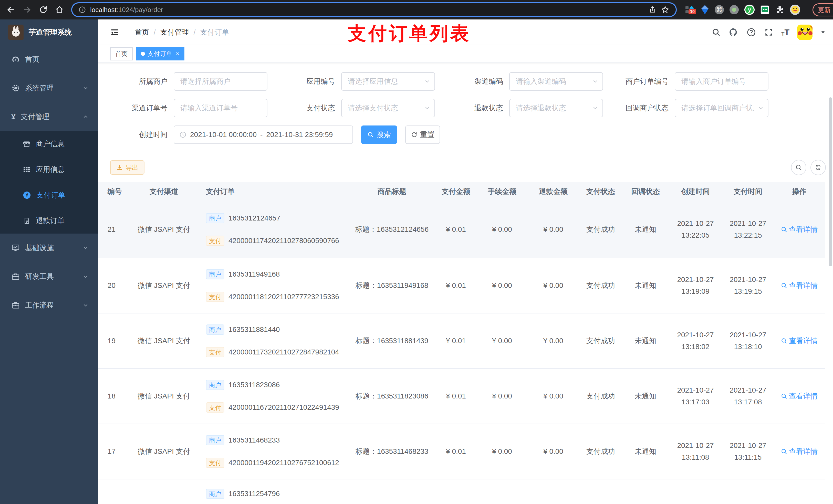 Image resolution: width=833 pixels, height=504 pixels. Describe the element at coordinates (49, 88) in the screenshot. I see `sidebar-item-system: 系统管理` at that location.